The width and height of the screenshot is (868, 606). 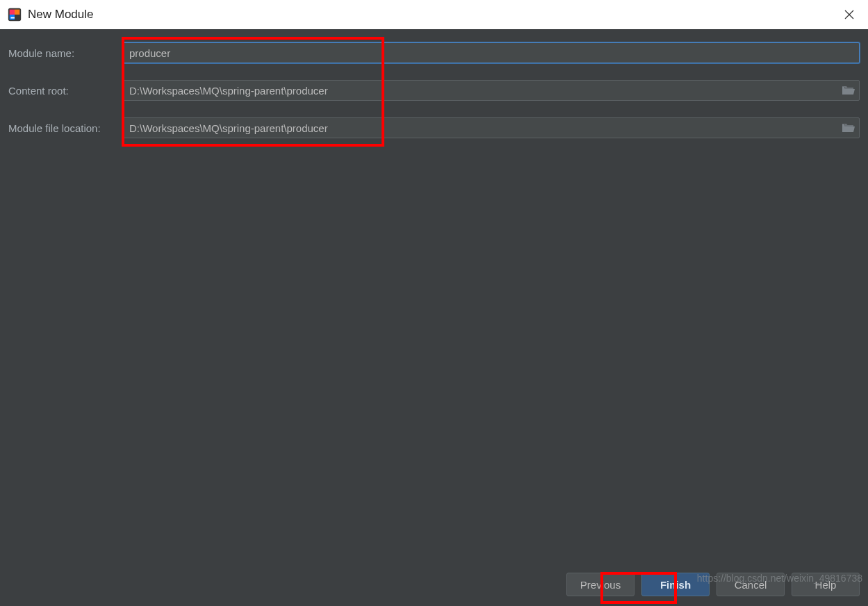 I want to click on help-button: Help, so click(x=826, y=584).